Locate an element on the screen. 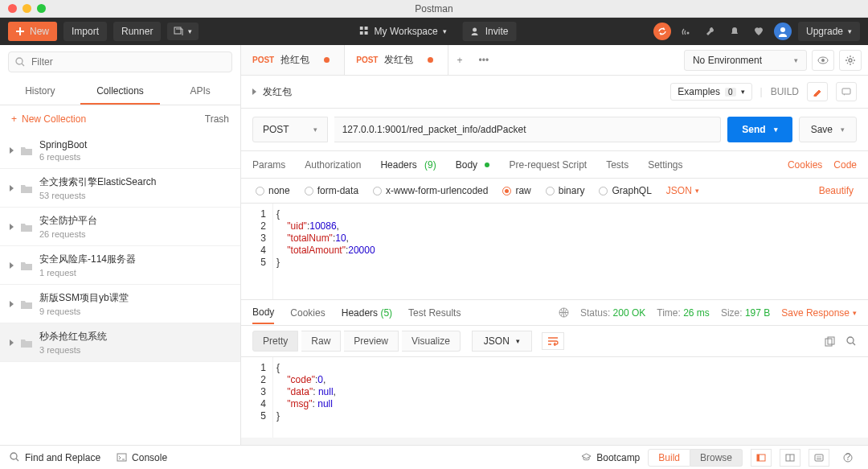 This screenshot has height=469, width=868. view-raw: Raw is located at coordinates (321, 341).